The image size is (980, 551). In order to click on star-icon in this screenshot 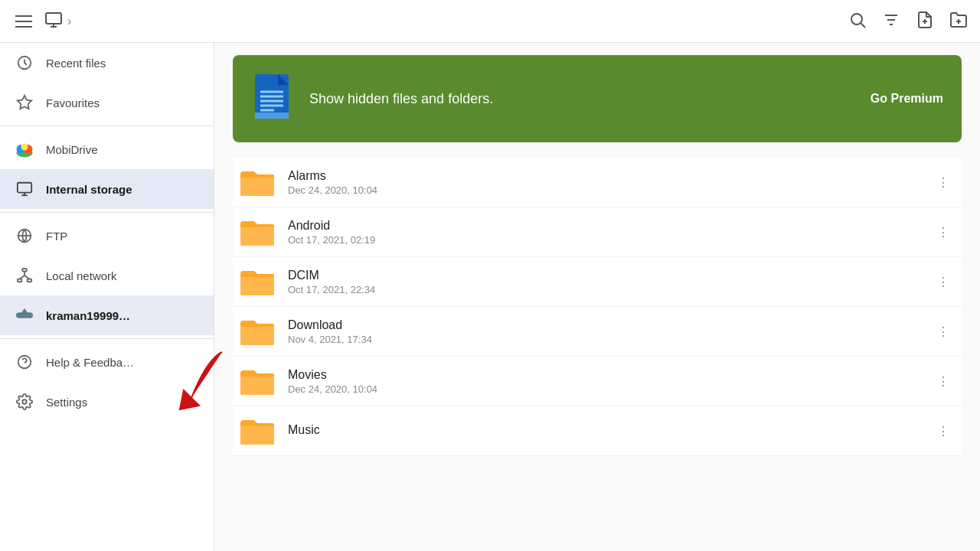, I will do `click(24, 103)`.